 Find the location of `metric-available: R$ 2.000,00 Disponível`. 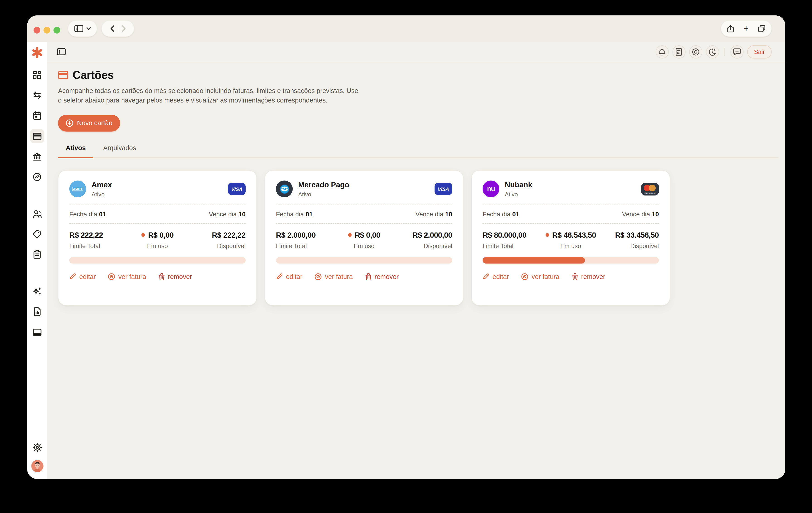

metric-available: R$ 2.000,00 Disponível is located at coordinates (423, 240).